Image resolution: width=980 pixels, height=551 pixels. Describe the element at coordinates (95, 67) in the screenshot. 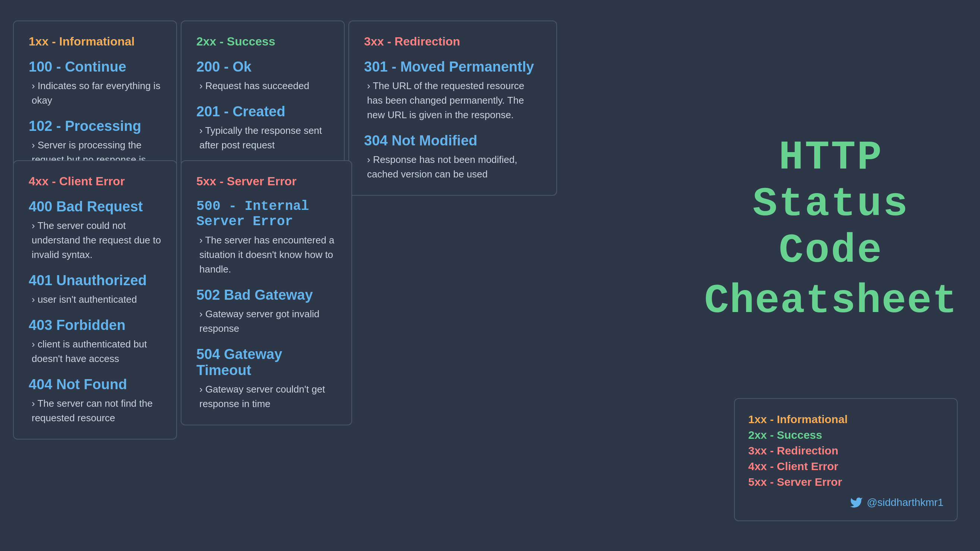

I see `status-code-100: 100 - Continue` at that location.